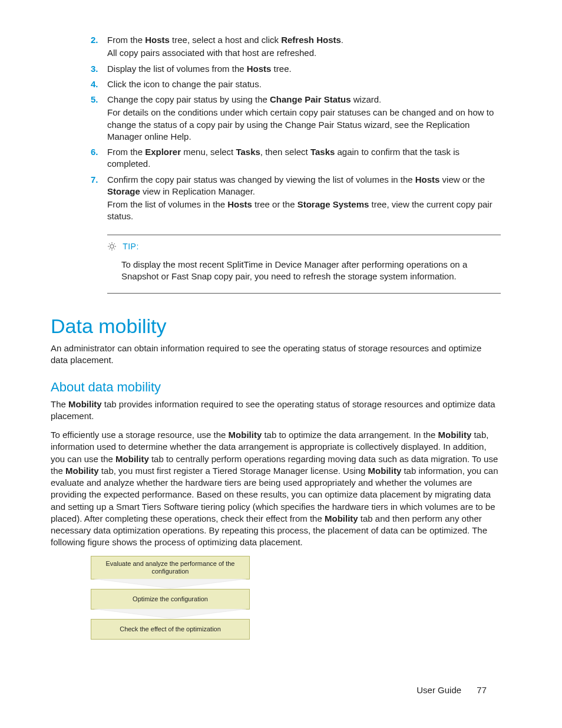 This screenshot has height=728, width=562. What do you see at coordinates (170, 598) in the screenshot?
I see `process-flow-figure: Evaluate and analyze the performance of …` at bounding box center [170, 598].